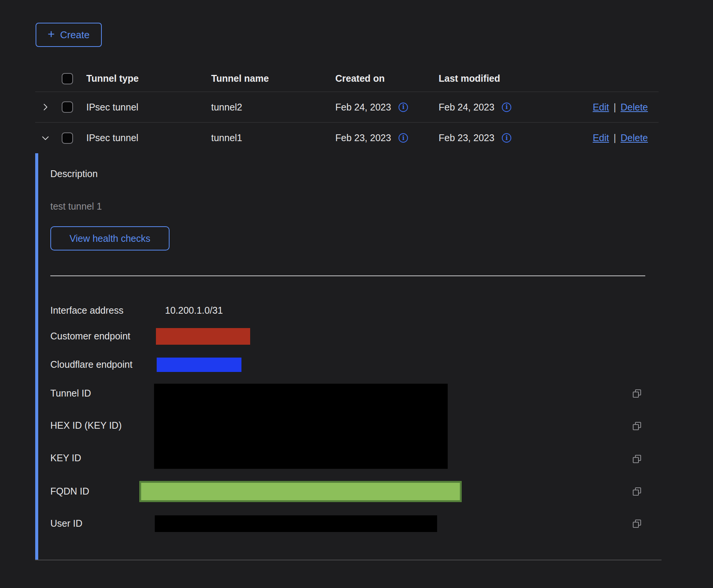  Describe the element at coordinates (347, 107) in the screenshot. I see `table-row-tunnel2: IPsec tunnel tunnel2 Feb 24, 2023 i Feb …` at that location.